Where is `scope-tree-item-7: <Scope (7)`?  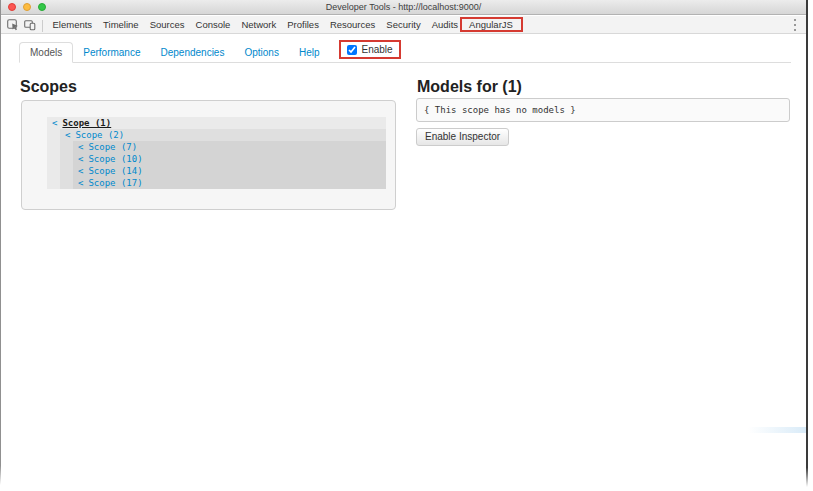 scope-tree-item-7: <Scope (7) is located at coordinates (230, 147).